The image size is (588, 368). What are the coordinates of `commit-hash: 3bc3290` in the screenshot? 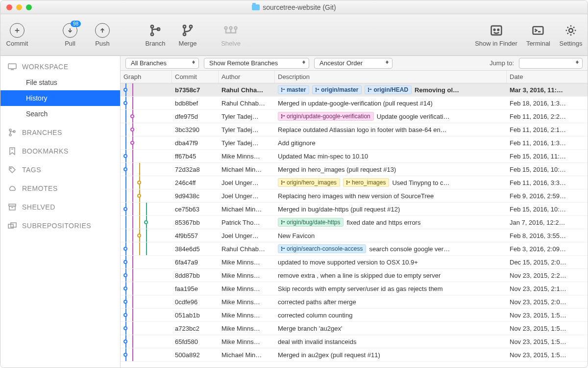 It's located at (195, 130).